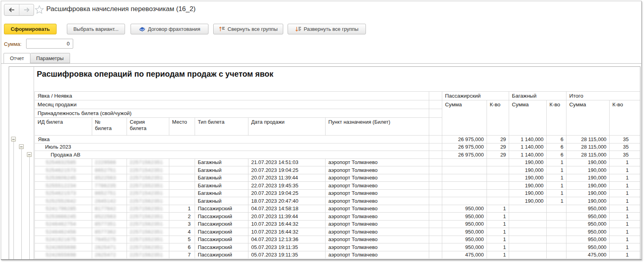  What do you see at coordinates (26, 10) in the screenshot?
I see `forward-button` at bounding box center [26, 10].